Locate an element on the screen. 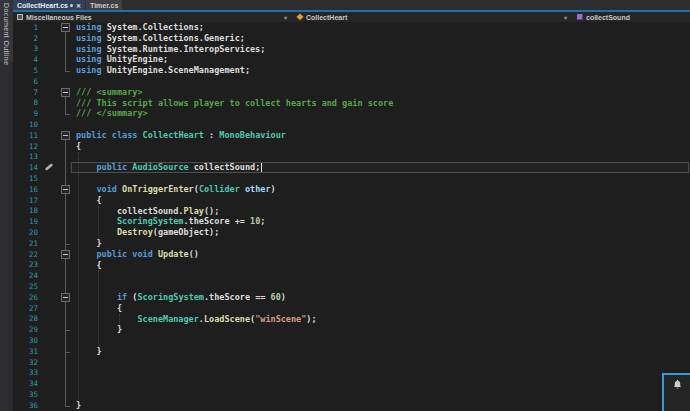  code-line: 35 is located at coordinates (352, 394).